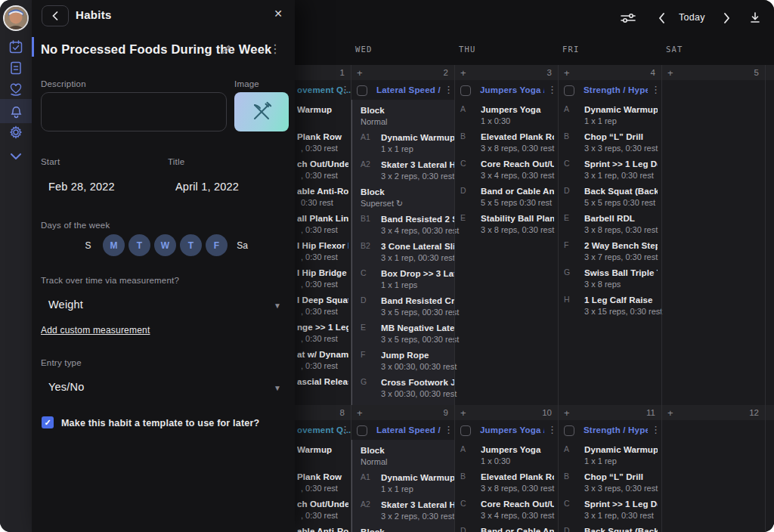 The width and height of the screenshot is (774, 532). I want to click on day-number: 4, so click(647, 73).